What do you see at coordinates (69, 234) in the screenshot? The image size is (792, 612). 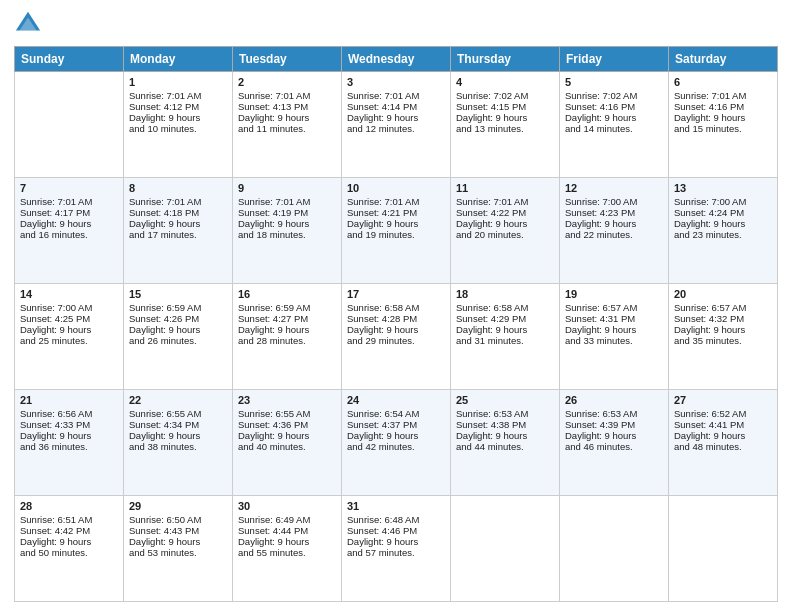 I see `day-info-line: and 16 minutes.` at bounding box center [69, 234].